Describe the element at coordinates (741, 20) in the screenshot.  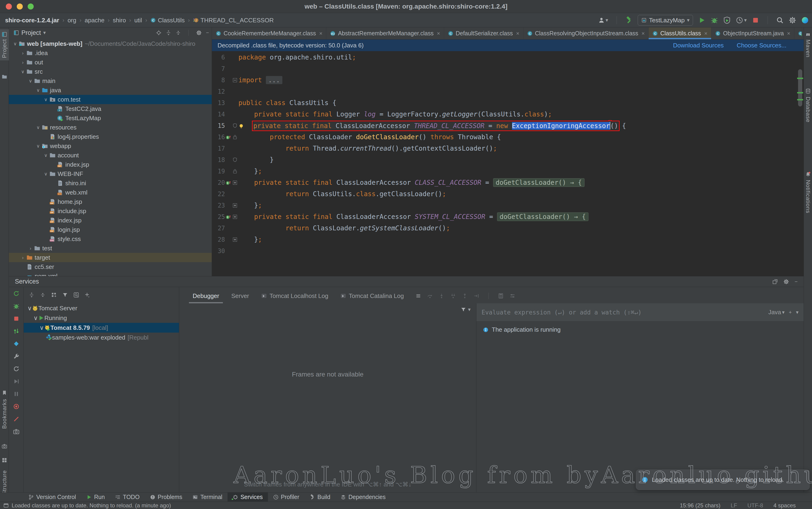
I see `profiler-button: ▾` at that location.